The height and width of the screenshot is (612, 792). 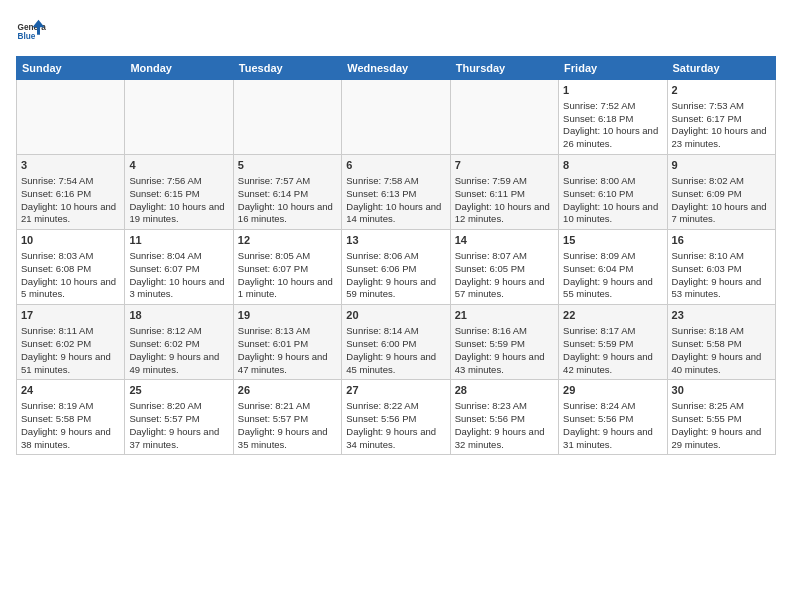 What do you see at coordinates (70, 240) in the screenshot?
I see `day-number: 10` at bounding box center [70, 240].